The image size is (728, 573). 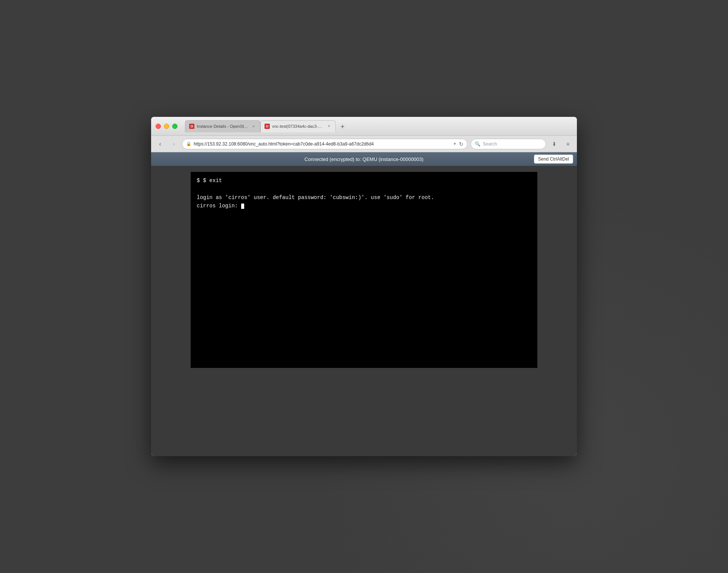 I want to click on tab-close-1: ×, so click(x=254, y=126).